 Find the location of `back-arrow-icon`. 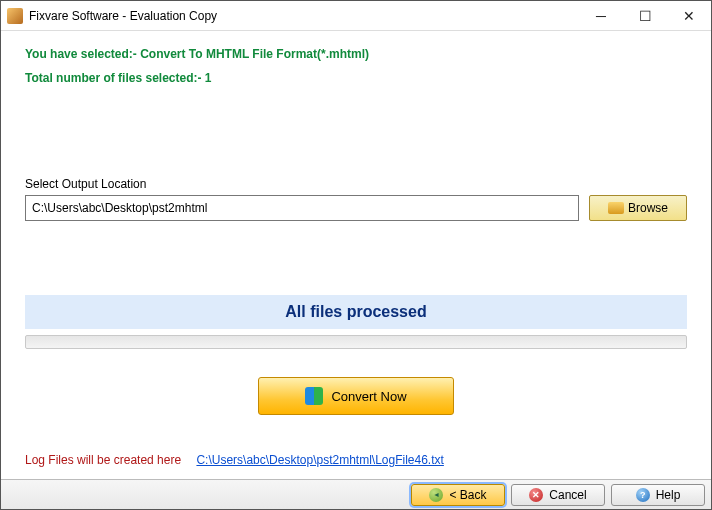

back-arrow-icon is located at coordinates (436, 495).